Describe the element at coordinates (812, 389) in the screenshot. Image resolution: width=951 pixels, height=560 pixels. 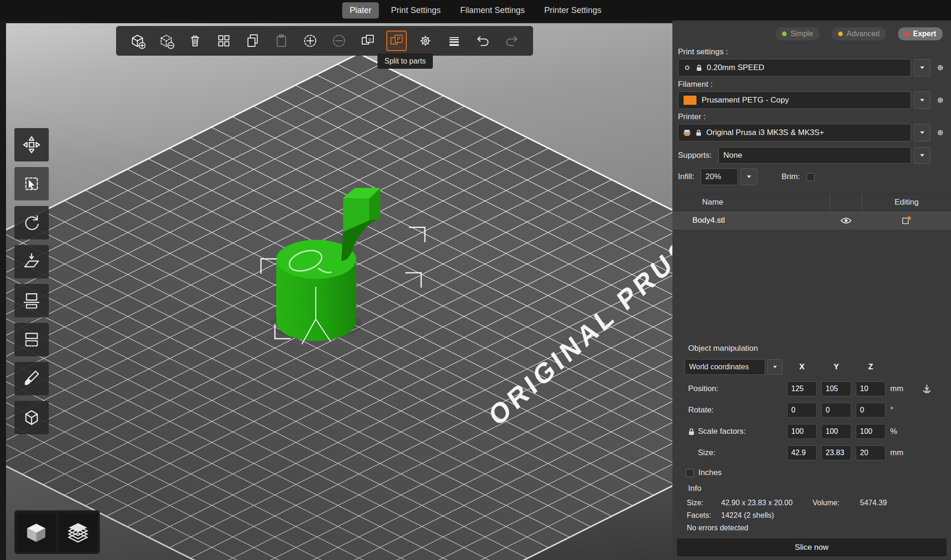
I see `position-row: Position: mm` at that location.